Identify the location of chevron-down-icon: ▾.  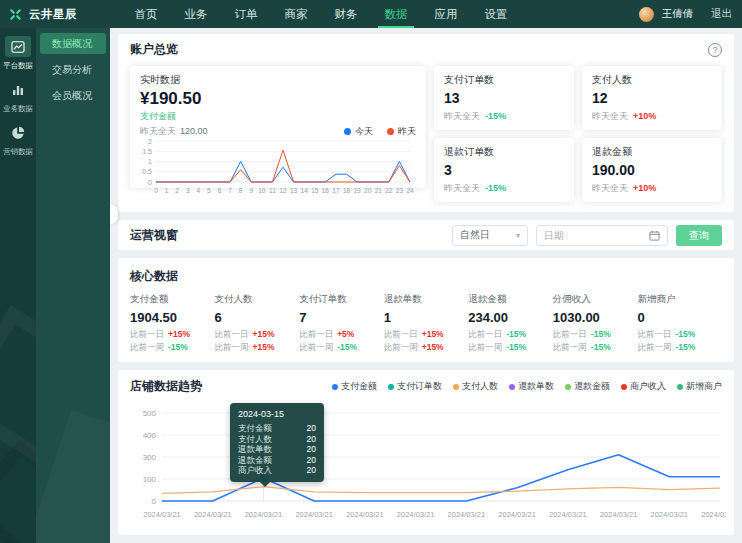
(518, 236).